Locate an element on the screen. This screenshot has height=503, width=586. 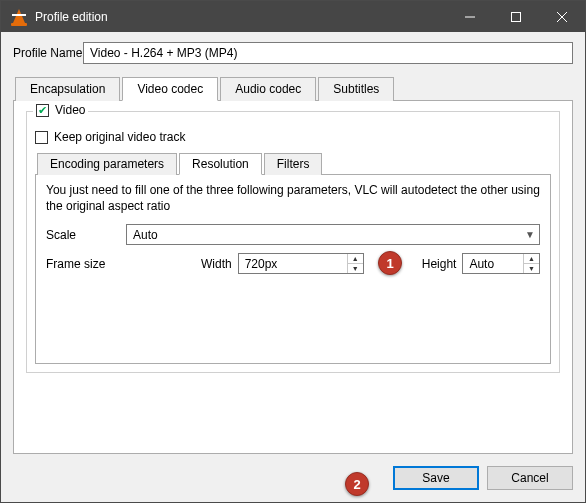
height-label: Height is located at coordinates (440, 264).